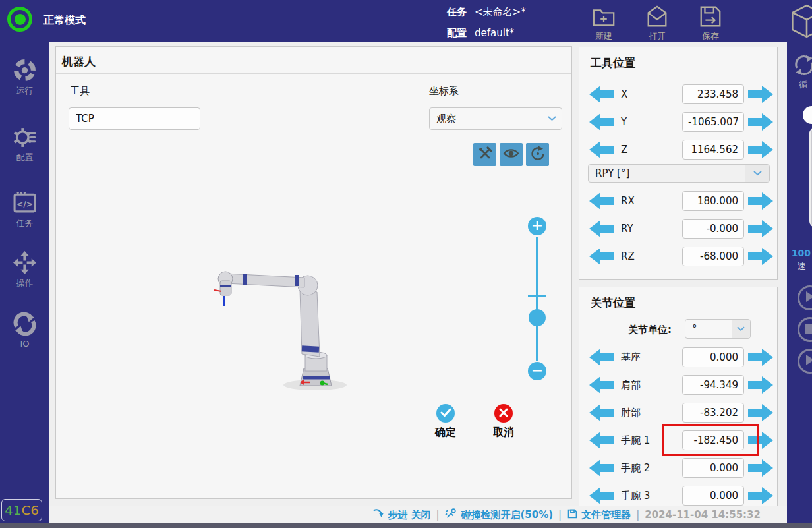 This screenshot has height=528, width=812. Describe the element at coordinates (657, 36) in the screenshot. I see `open-task-label: 打开` at that location.